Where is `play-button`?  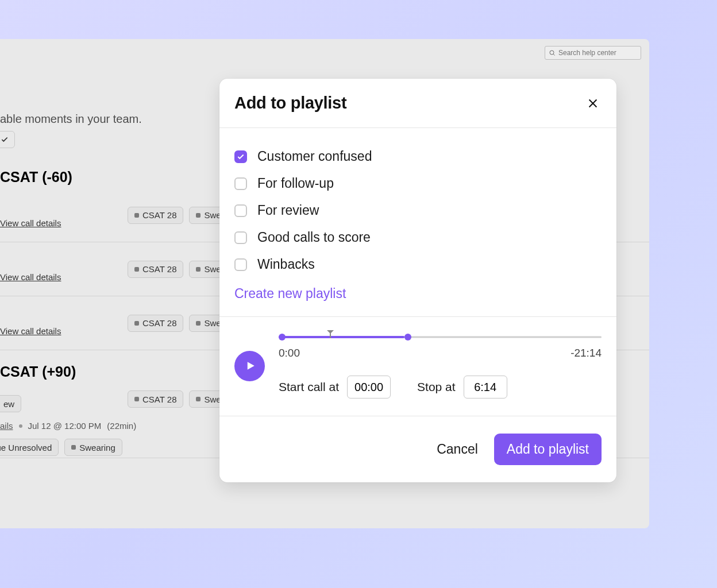 play-button is located at coordinates (249, 366).